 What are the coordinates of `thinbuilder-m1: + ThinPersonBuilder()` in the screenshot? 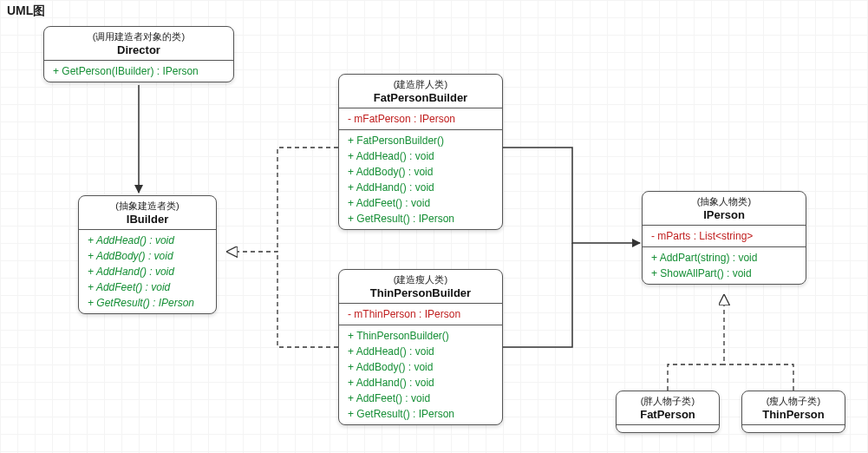 It's located at (421, 336).